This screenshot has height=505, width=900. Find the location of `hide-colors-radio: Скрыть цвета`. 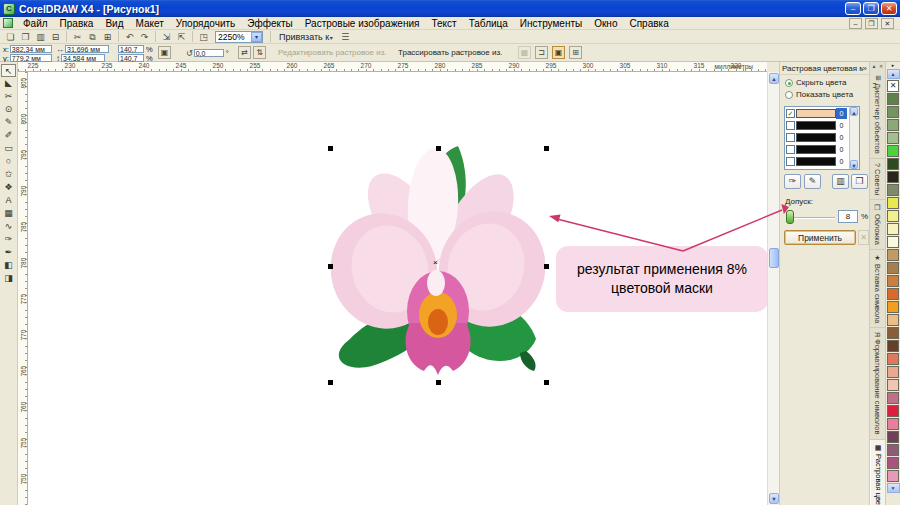

hide-colors-radio: Скрыть цвета is located at coordinates (824, 81).